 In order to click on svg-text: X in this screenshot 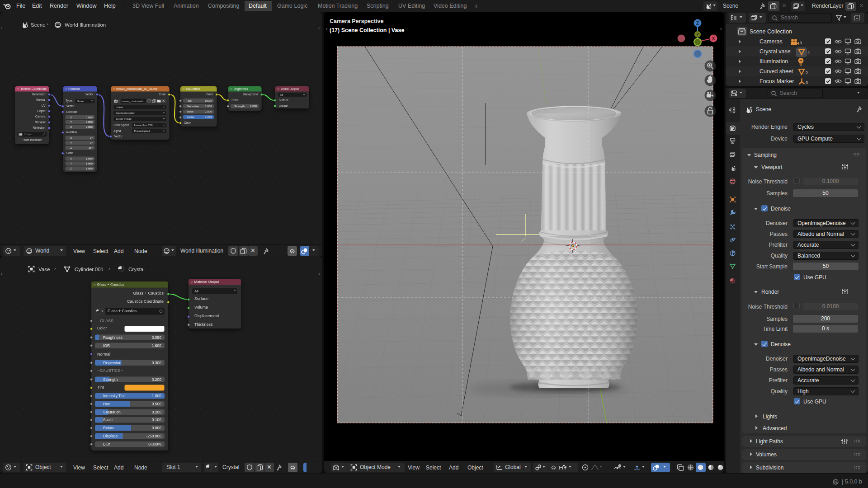, I will do `click(713, 39)`.